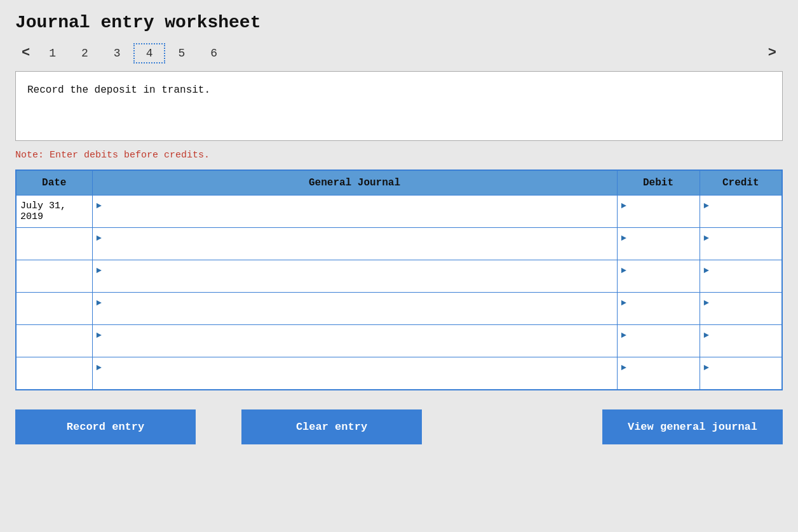  What do you see at coordinates (355, 277) in the screenshot?
I see `journal-cell-3: ►` at bounding box center [355, 277].